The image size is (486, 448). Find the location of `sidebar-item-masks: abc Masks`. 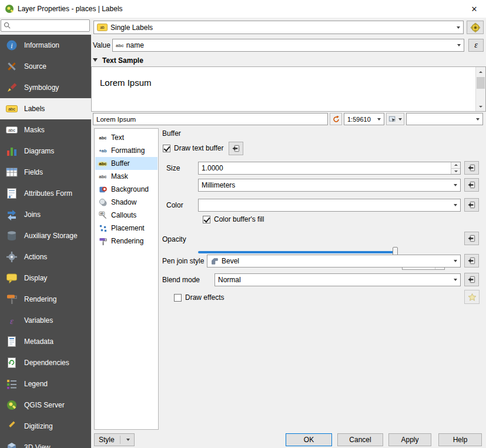

sidebar-item-masks: abc Masks is located at coordinates (46, 130).